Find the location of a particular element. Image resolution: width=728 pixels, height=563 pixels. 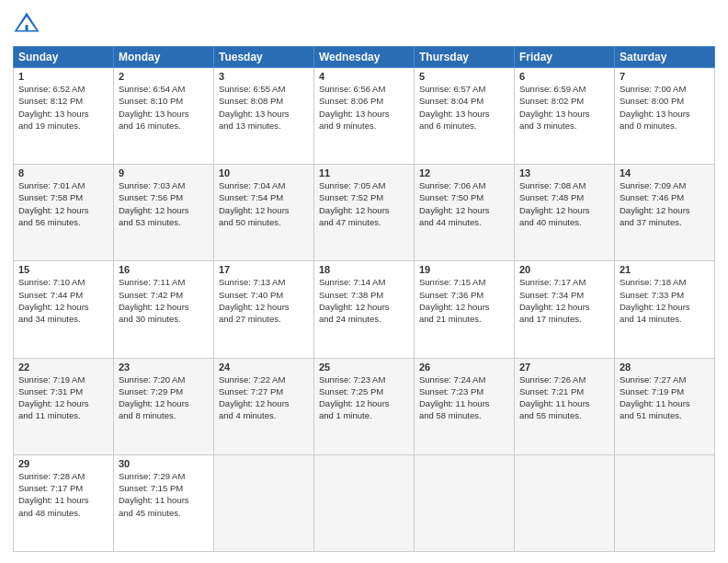

day-info-line: Sunrise: 7:19 AM is located at coordinates (51, 379).